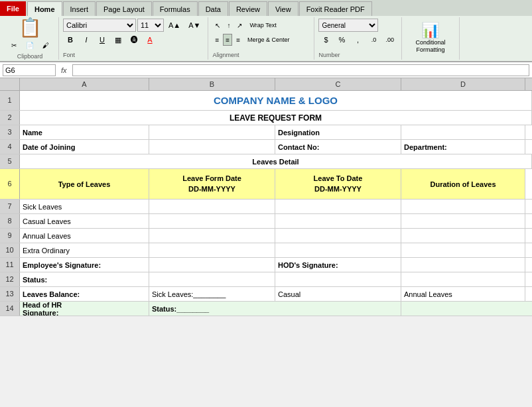 The width and height of the screenshot is (532, 407). I want to click on row-number: 4, so click(10, 147).